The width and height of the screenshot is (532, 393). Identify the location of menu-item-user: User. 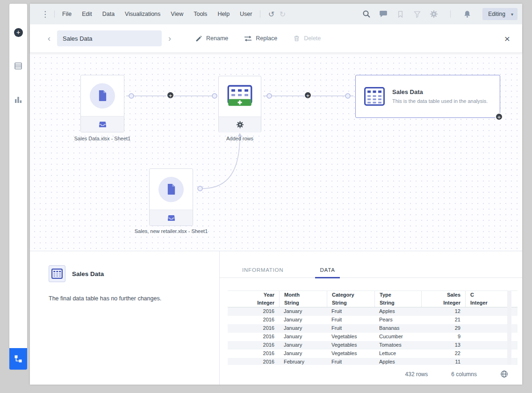
(246, 14).